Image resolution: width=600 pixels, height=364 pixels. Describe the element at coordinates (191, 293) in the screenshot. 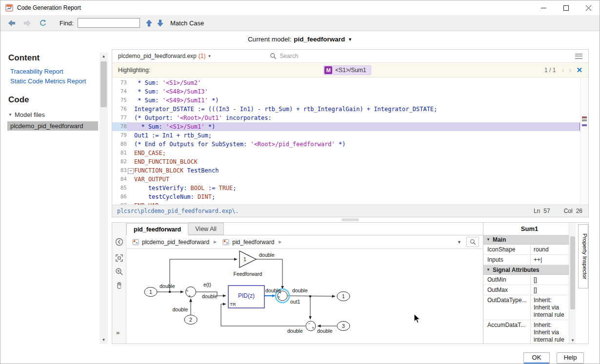

I see `sum-block-1: + +` at that location.